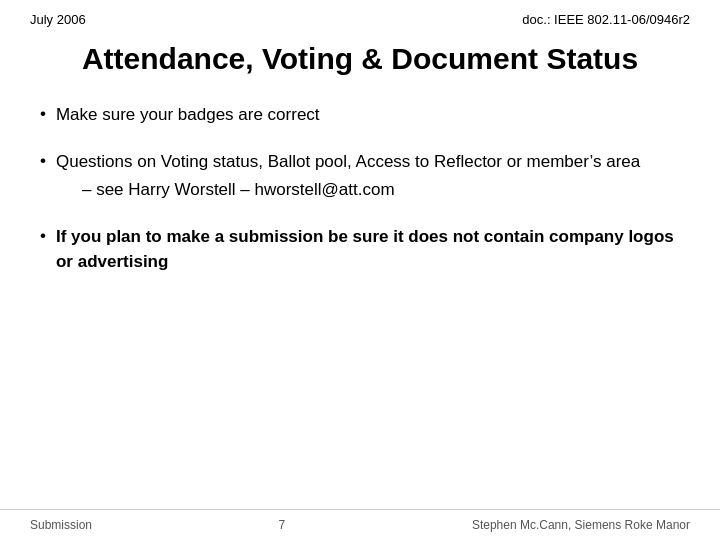  What do you see at coordinates (360, 116) in the screenshot?
I see `bullet-item-1: • Make sure your badges are correct` at bounding box center [360, 116].